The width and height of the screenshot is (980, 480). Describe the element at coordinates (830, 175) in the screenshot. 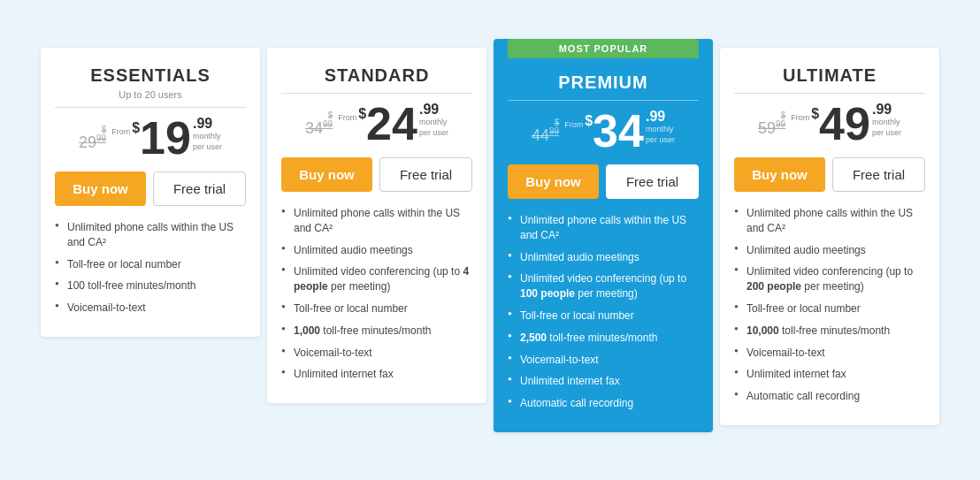

I see `buttons-row-ultimate: Buy now Free trial` at that location.